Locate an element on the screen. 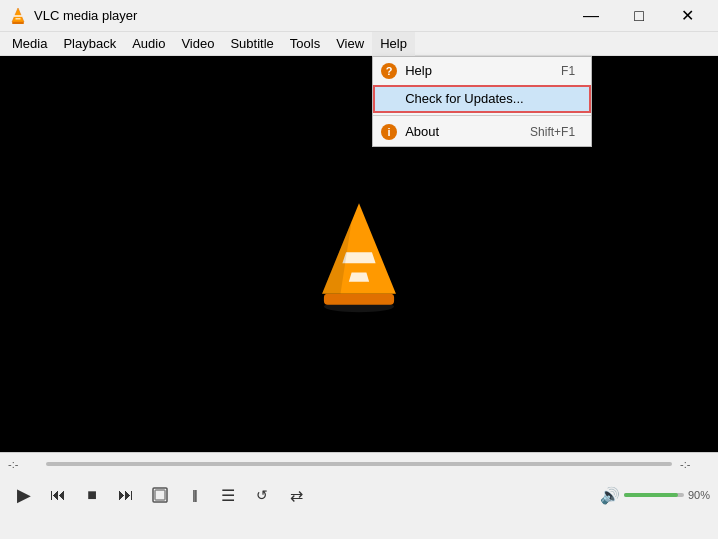 The width and height of the screenshot is (718, 539). title-bar-left: VLC media player is located at coordinates (72, 16).